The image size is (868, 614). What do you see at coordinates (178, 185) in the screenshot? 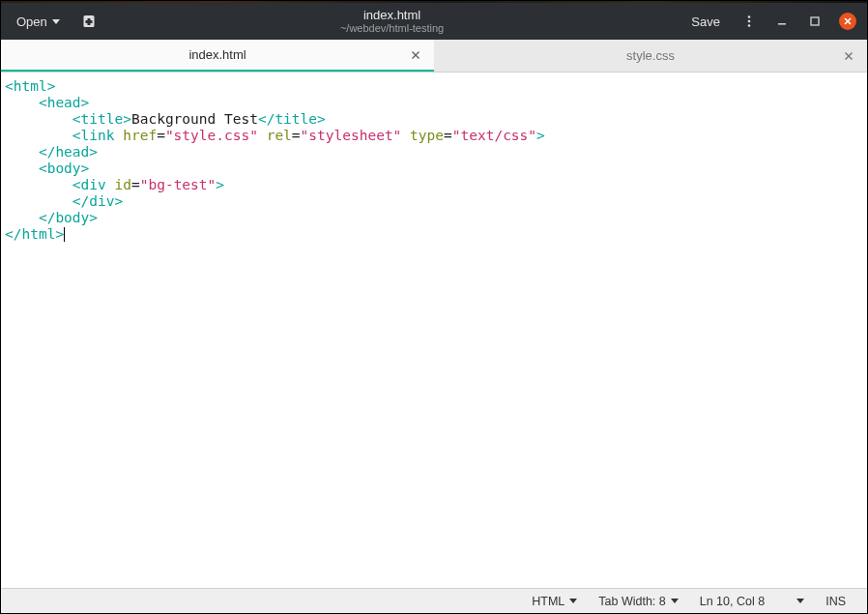
I see `code-token: "bg-test"` at bounding box center [178, 185].